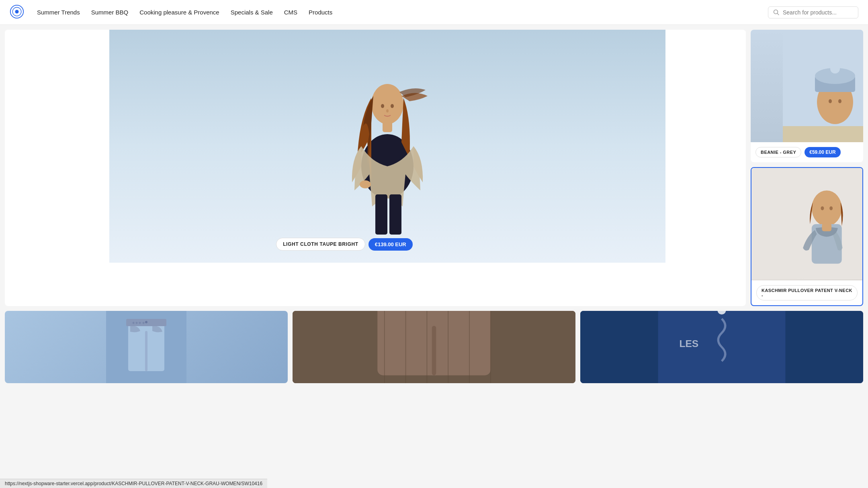  I want to click on sidebar-beanie-price: €59.00 EUR, so click(822, 152).